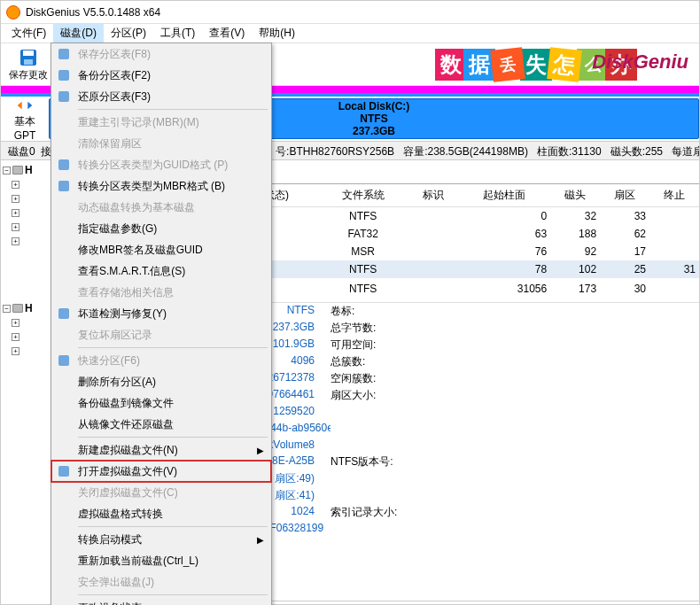  Describe the element at coordinates (28, 65) in the screenshot. I see `toolbar-save: 保存更改` at that location.